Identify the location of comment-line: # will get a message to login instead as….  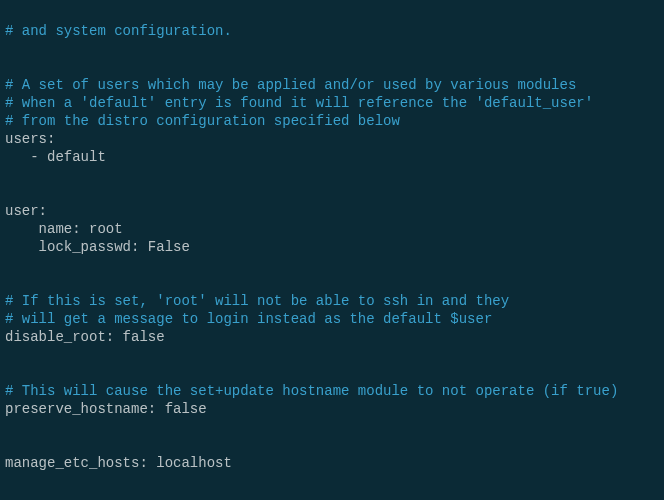
(248, 319).